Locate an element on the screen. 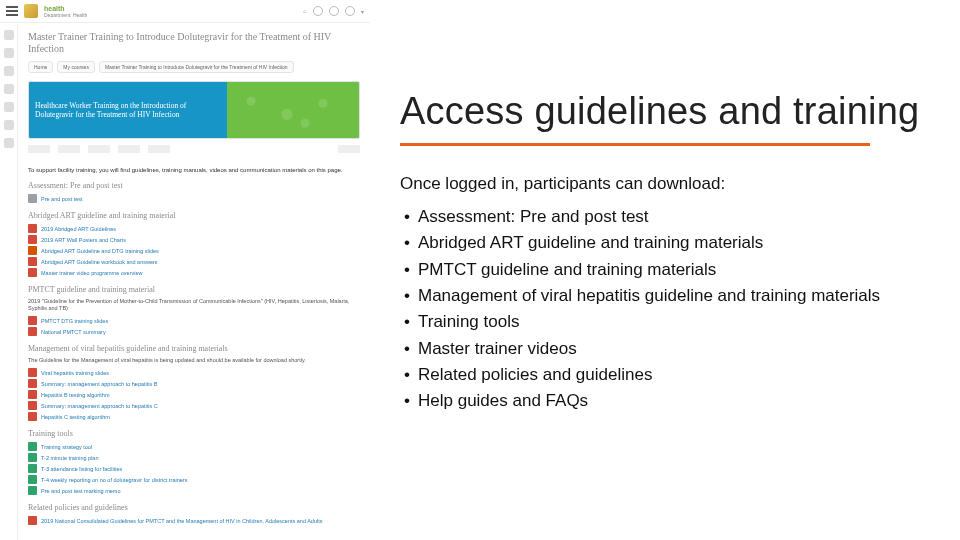 The width and height of the screenshot is (960, 540). resource-row: T-3 attendance listing for facilities is located at coordinates (194, 468).